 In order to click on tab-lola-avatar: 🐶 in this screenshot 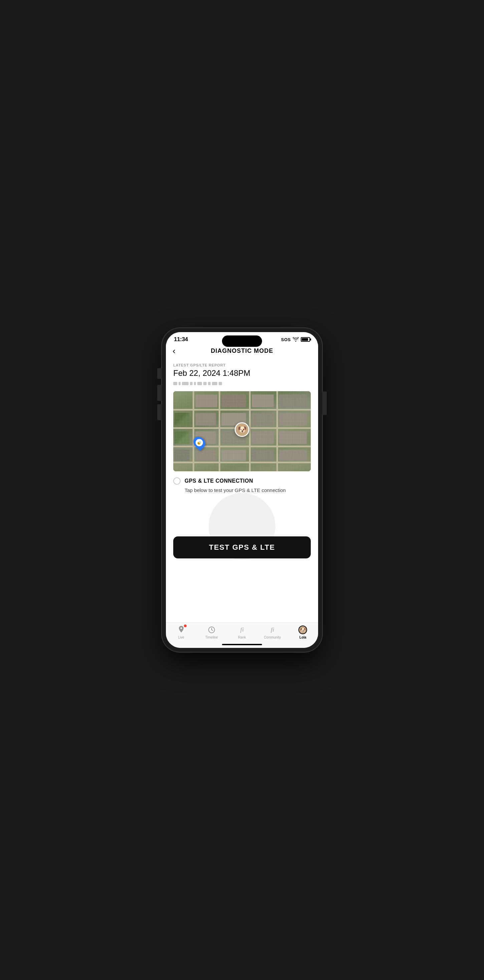, I will do `click(303, 630)`.